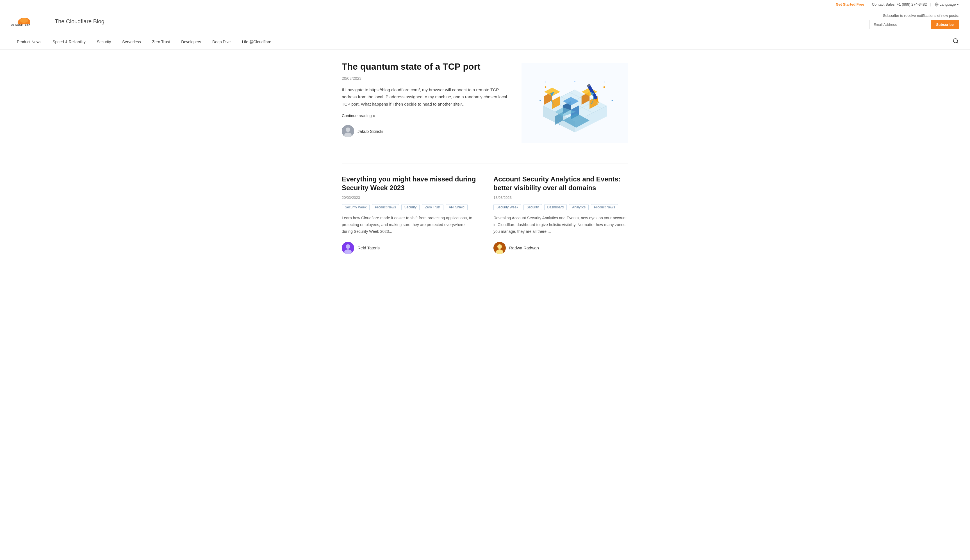 The height and width of the screenshot is (560, 970). I want to click on nav-item-zero-trust: Zero Trust, so click(161, 42).